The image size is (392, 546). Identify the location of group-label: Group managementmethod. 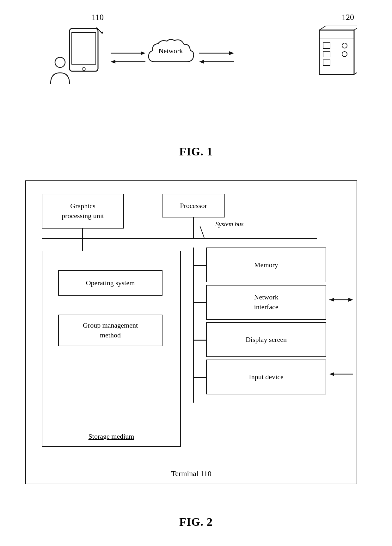
(110, 330).